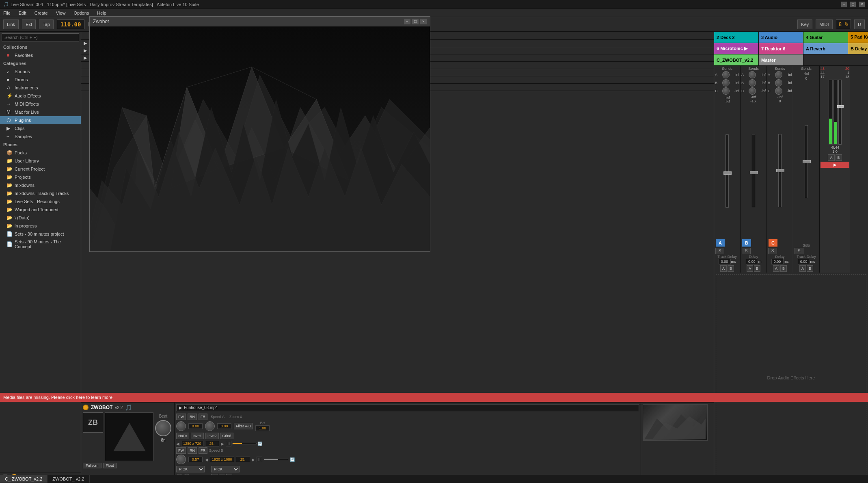  I want to click on send-a-knob-reverb, so click(726, 75).